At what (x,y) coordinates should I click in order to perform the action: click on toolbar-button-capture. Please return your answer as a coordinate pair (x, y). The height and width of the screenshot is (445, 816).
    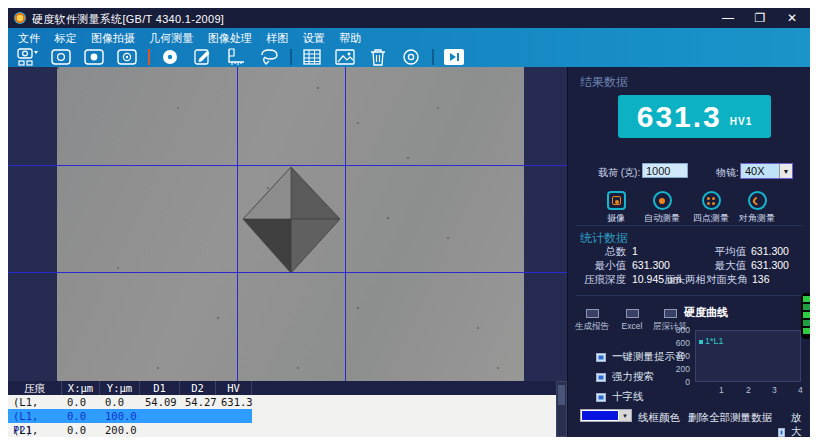
    Looking at the image, I should click on (94, 56).